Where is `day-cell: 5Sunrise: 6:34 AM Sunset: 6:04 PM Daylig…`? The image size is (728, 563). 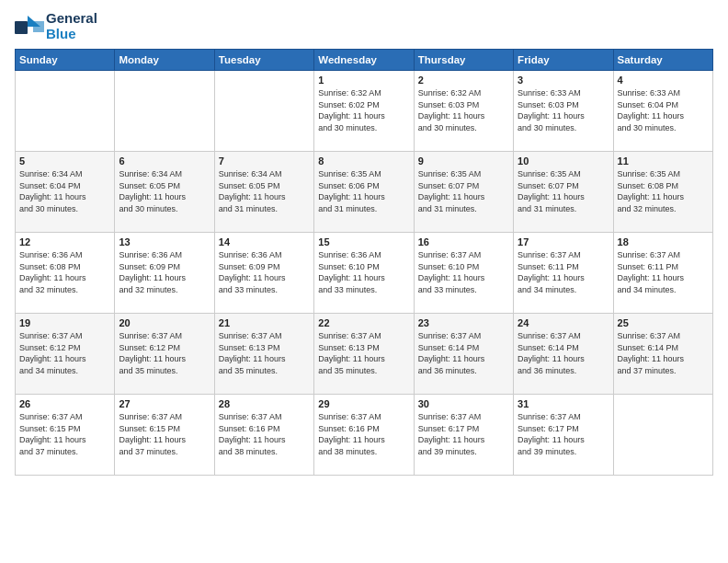 day-cell: 5Sunrise: 6:34 AM Sunset: 6:04 PM Daylig… is located at coordinates (65, 192).